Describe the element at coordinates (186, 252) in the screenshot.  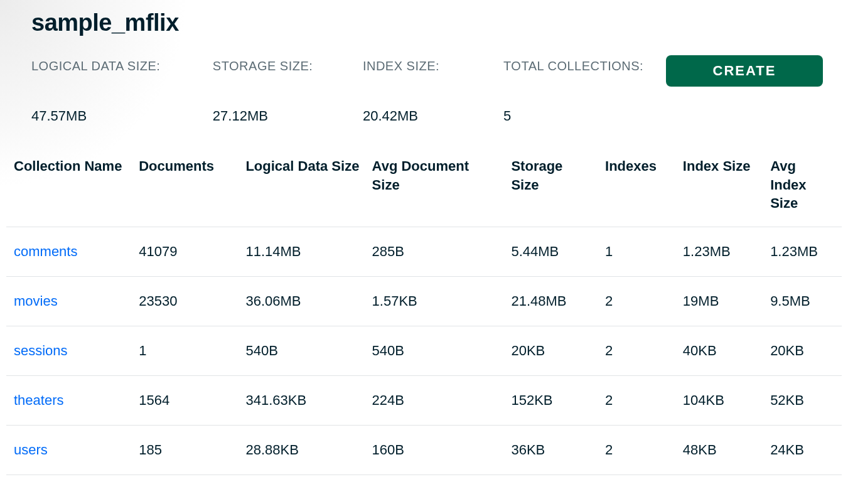
I see `cell-documents: 41079` at that location.